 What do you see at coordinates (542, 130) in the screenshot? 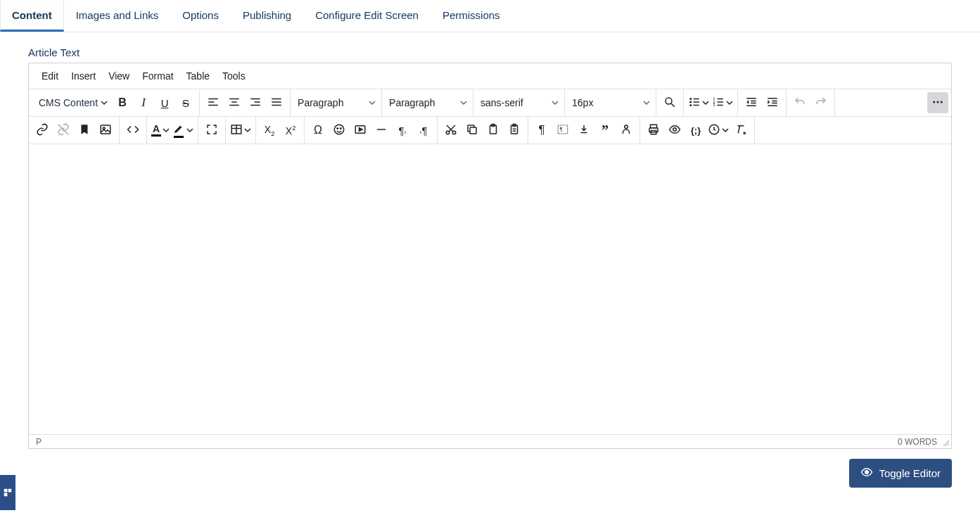
I see `show-invisible-button: ¶` at bounding box center [542, 130].